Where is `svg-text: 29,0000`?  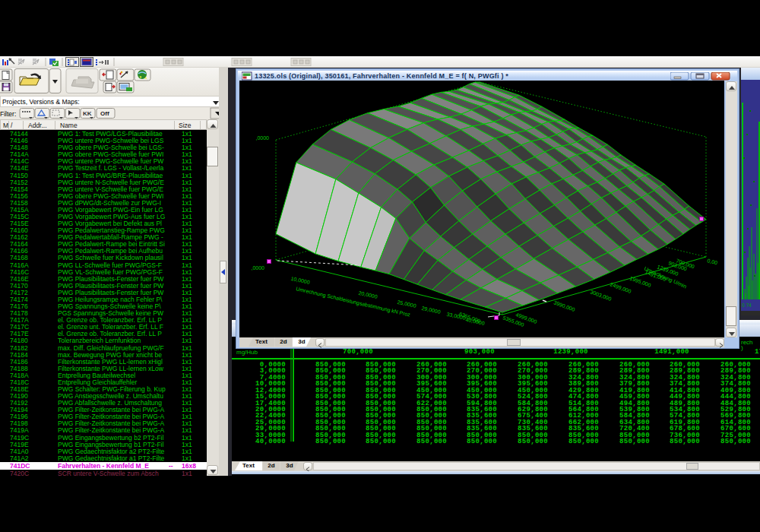
svg-text: 29,0000 is located at coordinates (431, 310).